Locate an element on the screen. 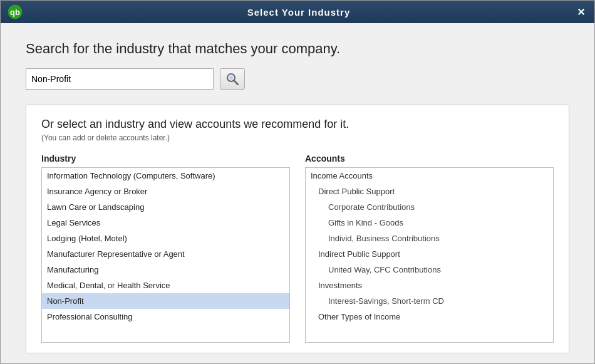 The height and width of the screenshot is (364, 595). accounts-list-item: Income Accounts is located at coordinates (430, 175).